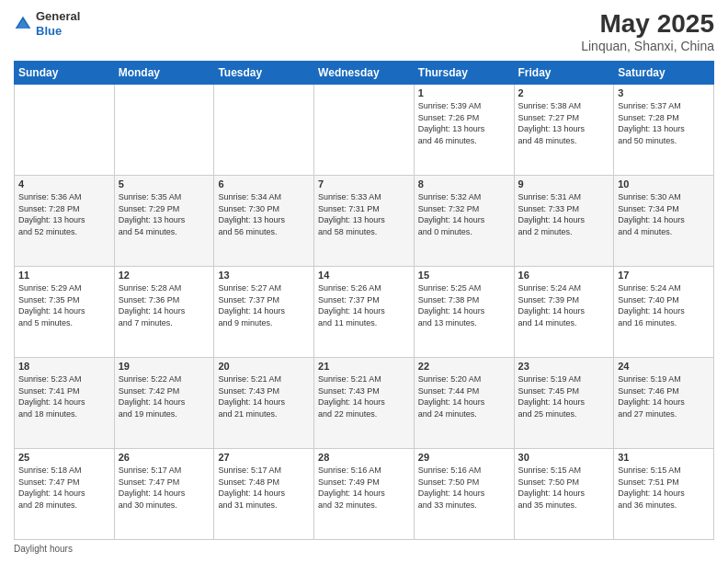  Describe the element at coordinates (564, 495) in the screenshot. I see `calendar-day-cell: 30Sunrise: 5:15 AM Sunset: 7:50 PM Dayli…` at that location.